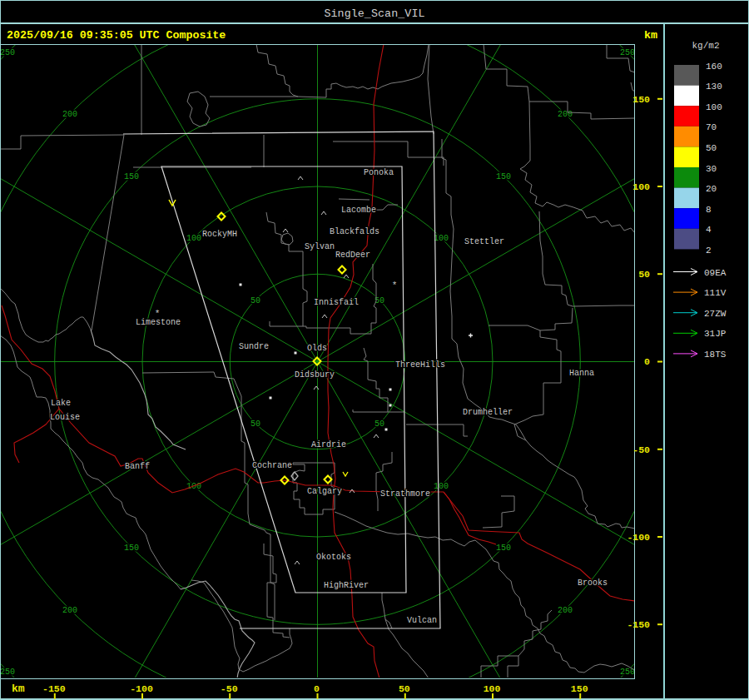  Describe the element at coordinates (709, 251) in the screenshot. I see `svg-text: 2` at that location.